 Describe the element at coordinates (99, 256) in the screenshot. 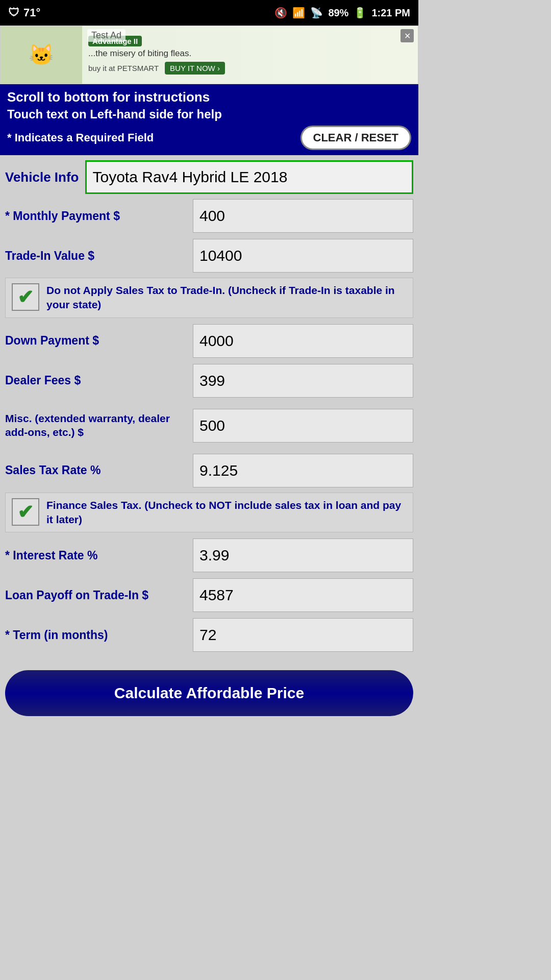

I see `trade-in-label: Trade-In Value $` at that location.